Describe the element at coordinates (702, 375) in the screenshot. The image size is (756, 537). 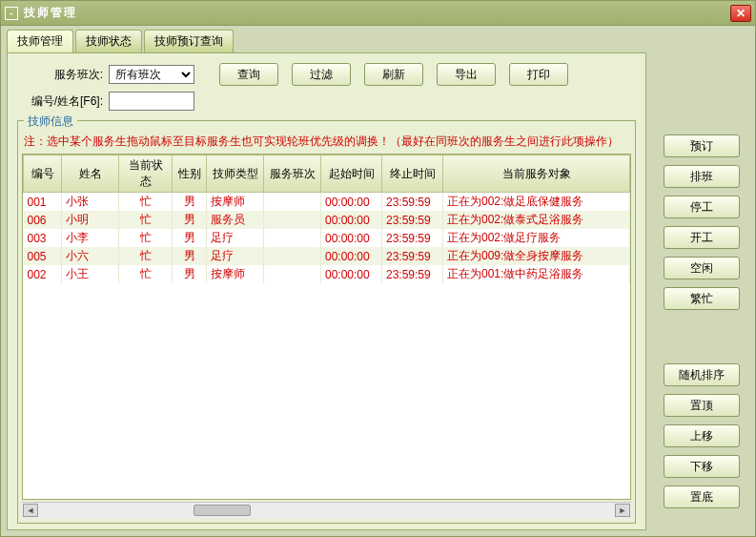
I see `shuffle-button: 随机排序` at that location.